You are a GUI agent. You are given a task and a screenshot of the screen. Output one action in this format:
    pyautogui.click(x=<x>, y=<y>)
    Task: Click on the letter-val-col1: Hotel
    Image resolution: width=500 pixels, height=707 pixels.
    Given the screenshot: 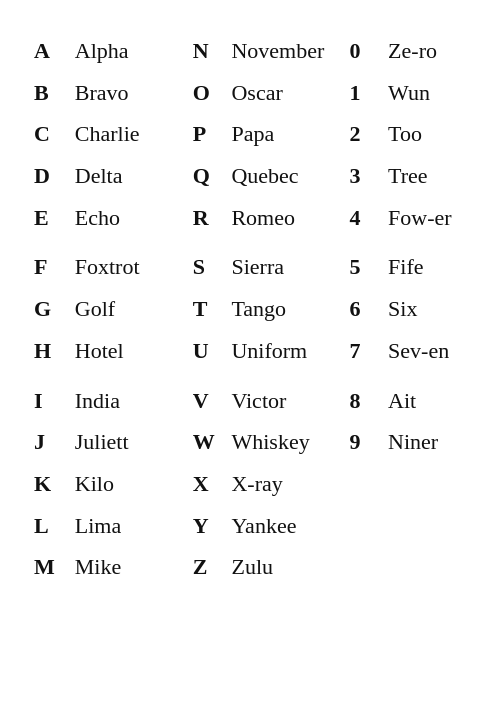 What is the action you would take?
    pyautogui.click(x=130, y=351)
    